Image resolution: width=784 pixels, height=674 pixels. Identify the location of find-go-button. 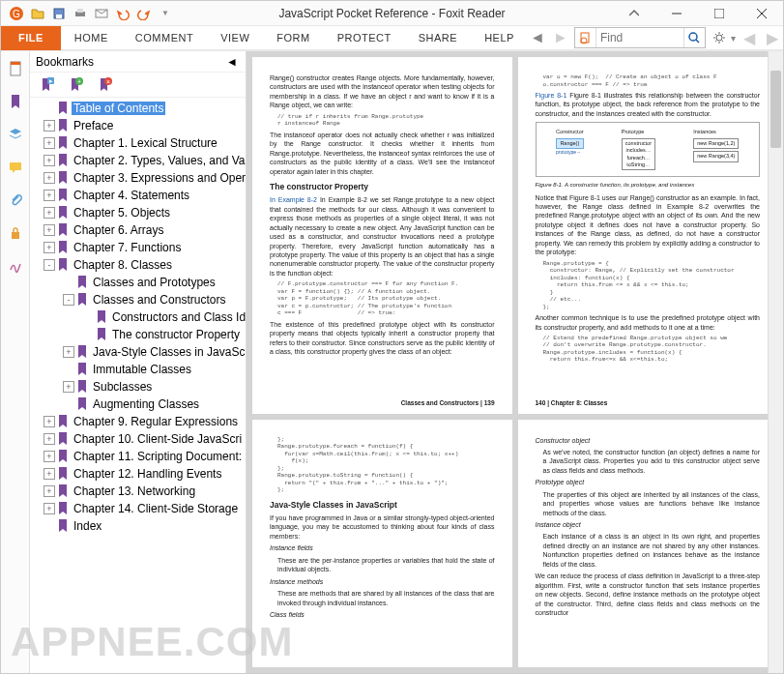
(694, 38).